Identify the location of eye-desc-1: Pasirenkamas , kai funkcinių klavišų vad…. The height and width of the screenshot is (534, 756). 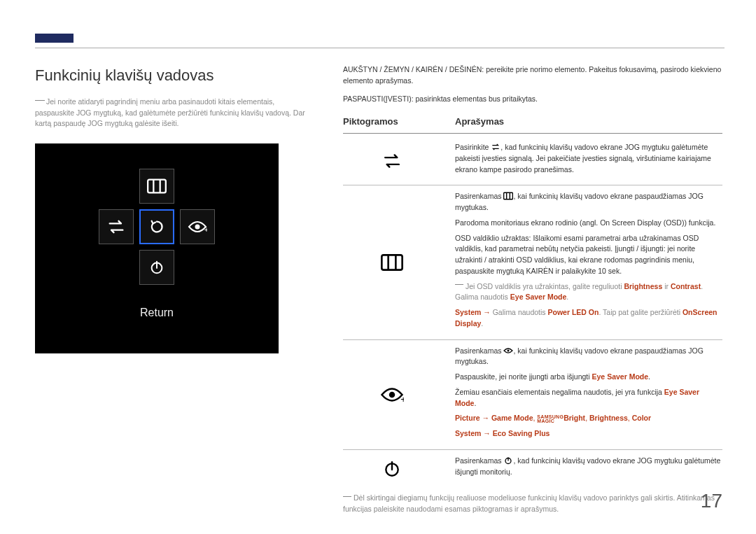
(589, 357).